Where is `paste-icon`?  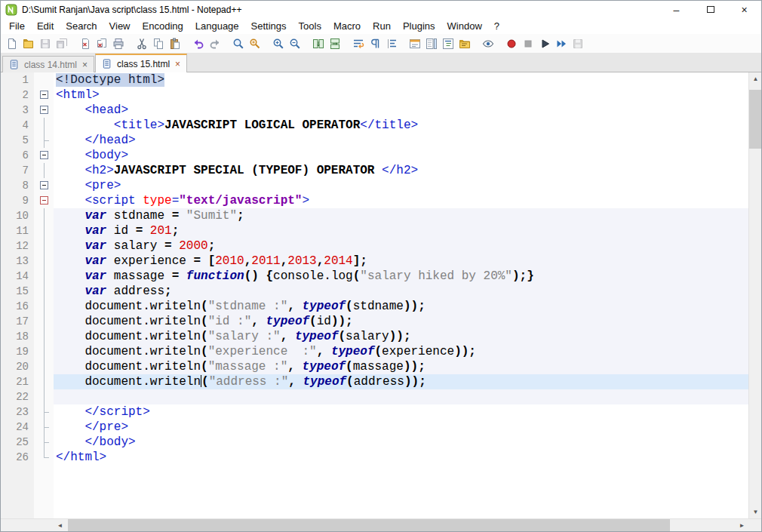
paste-icon is located at coordinates (175, 44).